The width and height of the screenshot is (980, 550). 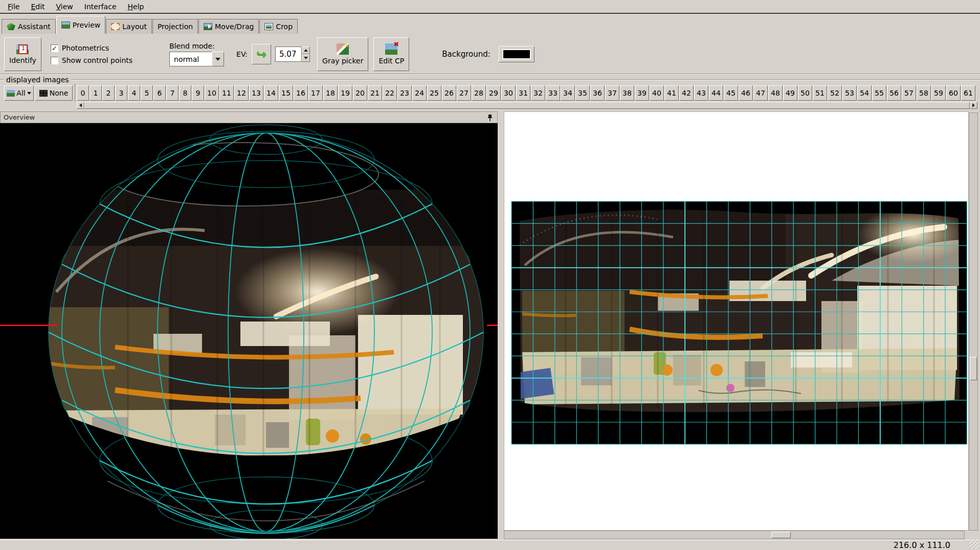 I want to click on image-toggle-button-57: 57, so click(x=909, y=93).